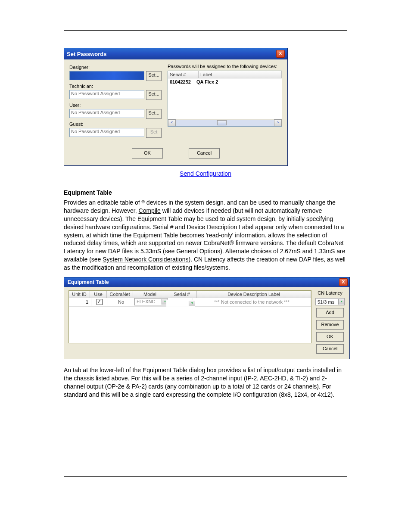  Describe the element at coordinates (150, 294) in the screenshot. I see `col-model: Model` at that location.